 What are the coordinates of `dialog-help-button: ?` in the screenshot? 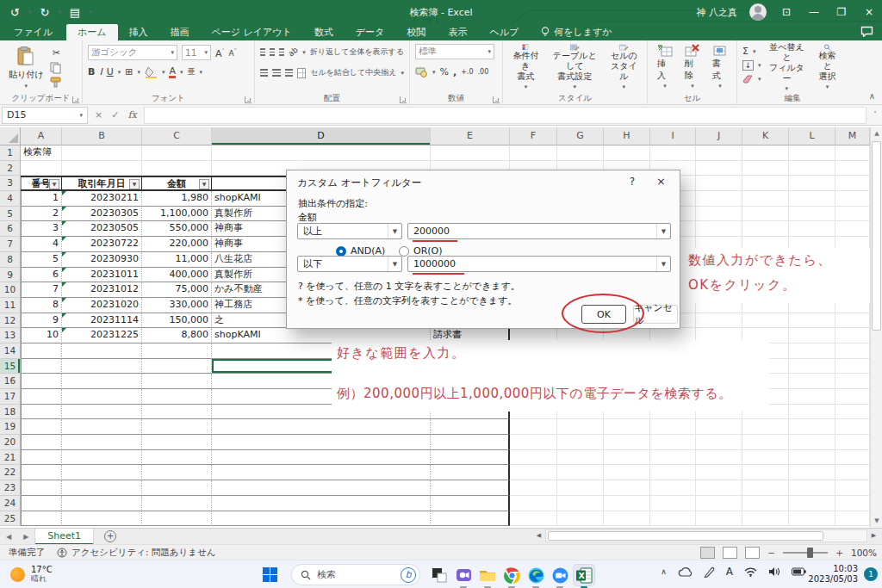 It's located at (632, 182).